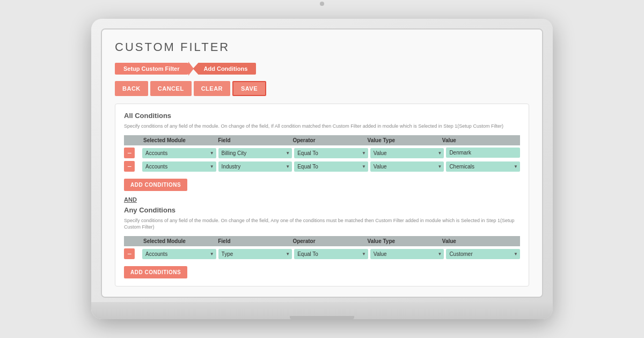 This screenshot has width=644, height=338. Describe the element at coordinates (131, 89) in the screenshot. I see `back-button: BACK` at that location.